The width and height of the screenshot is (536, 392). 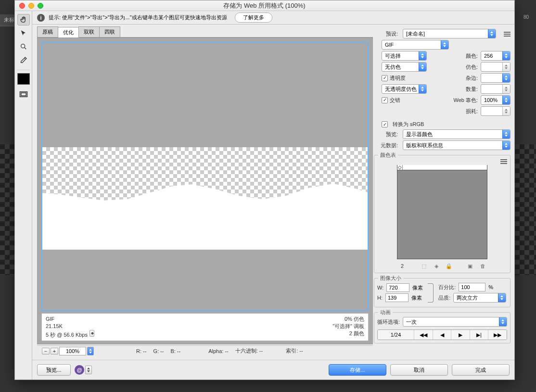 I want to click on slice-select-tool, so click(x=24, y=33).